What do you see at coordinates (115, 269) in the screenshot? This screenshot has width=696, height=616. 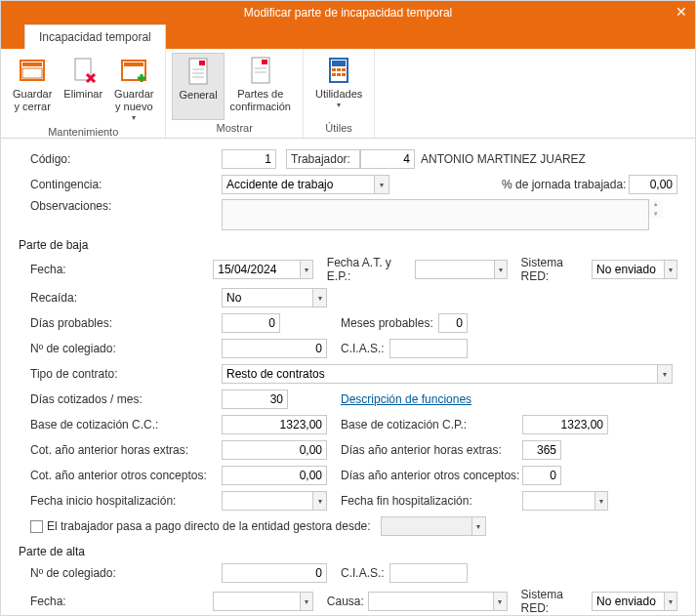 I see `fecha-baja-label: Fecha:` at bounding box center [115, 269].